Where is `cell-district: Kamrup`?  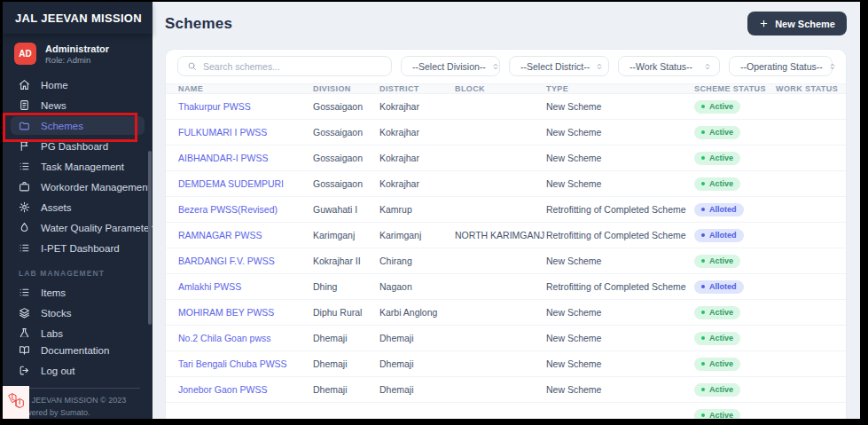 cell-district: Kamrup is located at coordinates (417, 209).